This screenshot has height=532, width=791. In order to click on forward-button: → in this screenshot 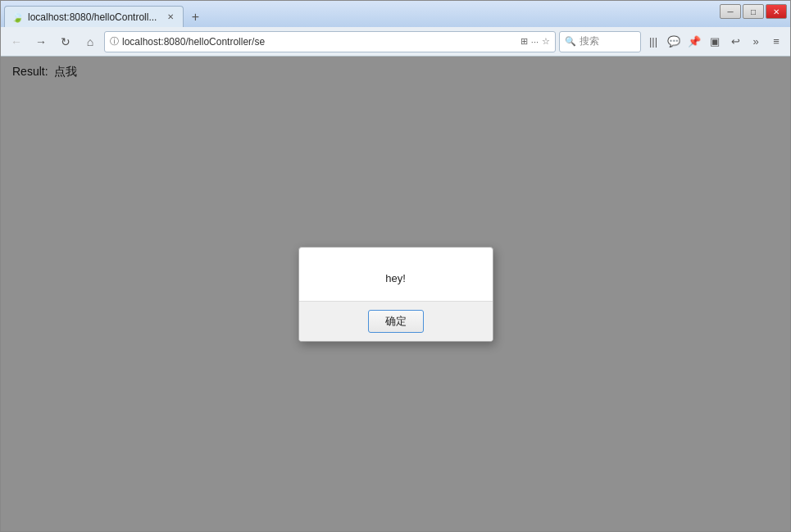, I will do `click(41, 42)`.